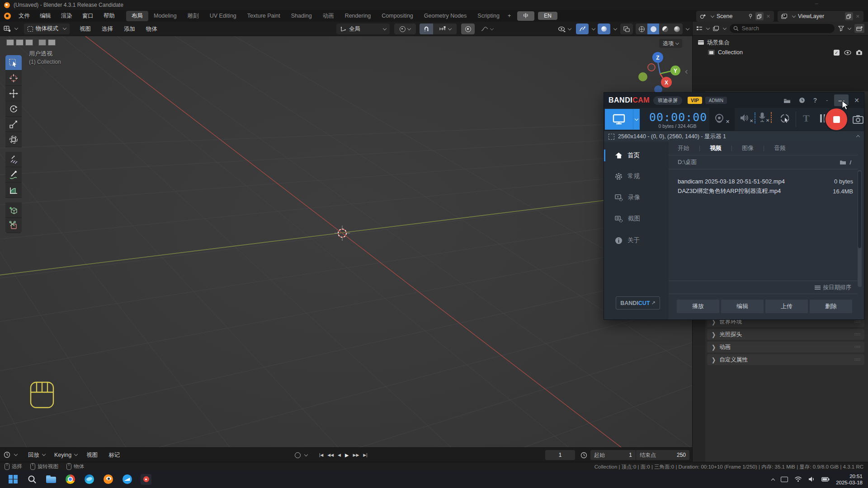 This screenshot has width=868, height=488. I want to click on taskbar-search-button, so click(32, 479).